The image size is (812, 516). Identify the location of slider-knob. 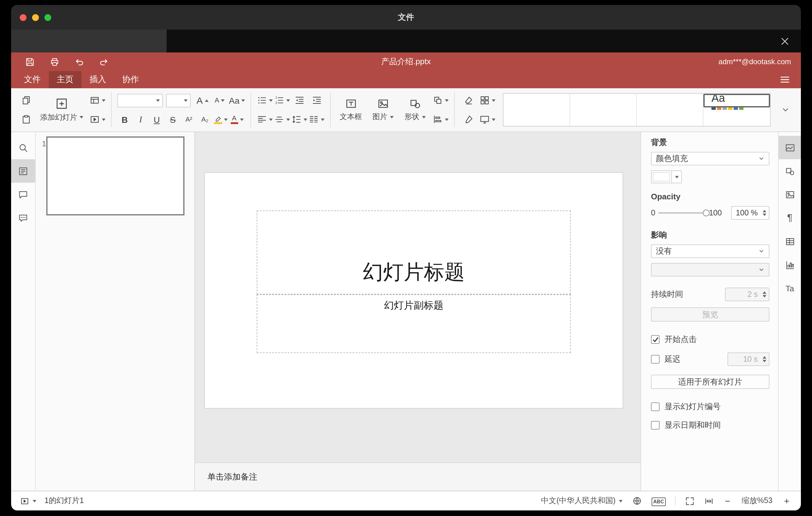
(706, 213).